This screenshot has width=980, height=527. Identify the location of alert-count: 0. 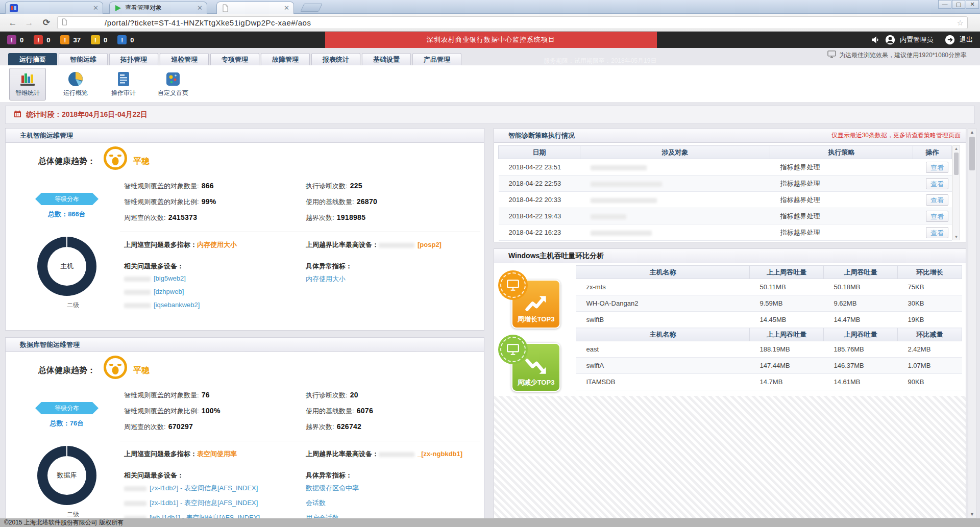
(21, 40).